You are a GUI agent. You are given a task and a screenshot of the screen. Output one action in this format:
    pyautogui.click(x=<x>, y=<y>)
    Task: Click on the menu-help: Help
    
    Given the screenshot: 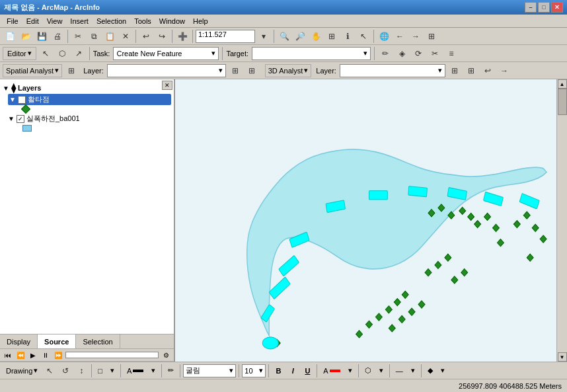 What is the action you would take?
    pyautogui.click(x=201, y=21)
    